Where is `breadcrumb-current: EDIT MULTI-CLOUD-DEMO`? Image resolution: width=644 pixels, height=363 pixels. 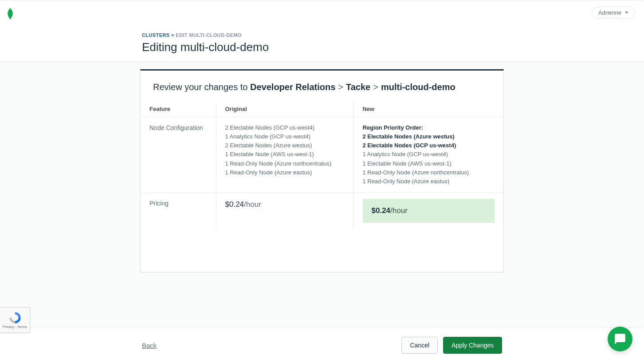 breadcrumb-current: EDIT MULTI-CLOUD-DEMO is located at coordinates (208, 35).